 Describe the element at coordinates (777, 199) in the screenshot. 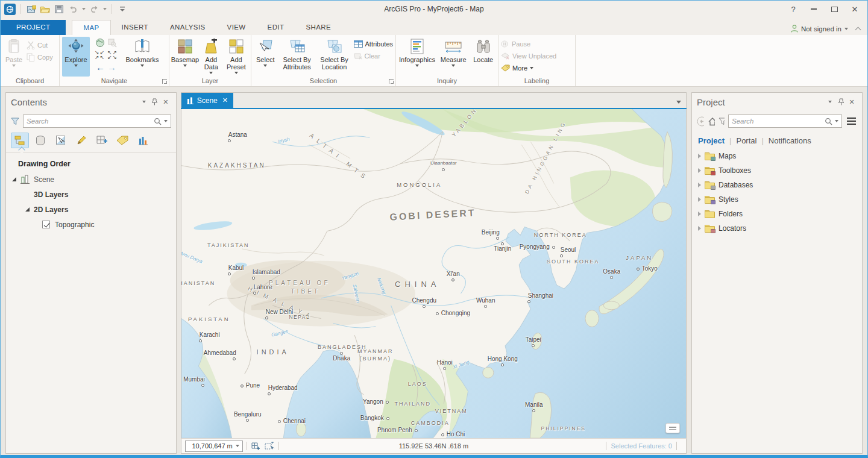

I see `project-item-styles: Styles` at that location.